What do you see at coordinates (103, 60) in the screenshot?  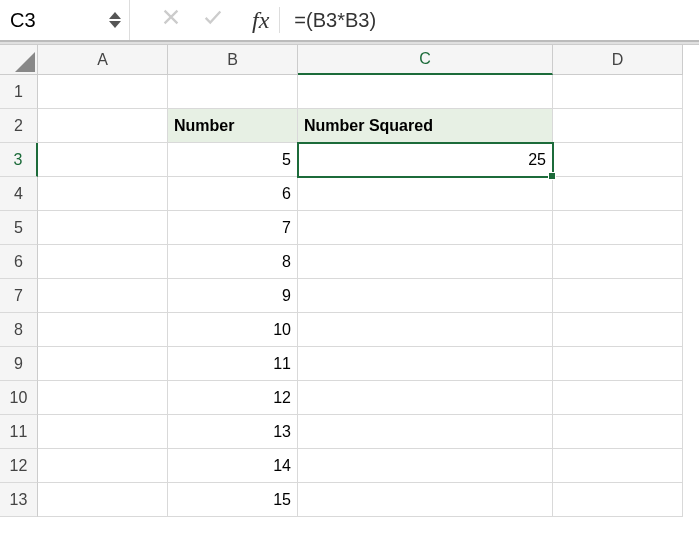 I see `column-header-A: A` at bounding box center [103, 60].